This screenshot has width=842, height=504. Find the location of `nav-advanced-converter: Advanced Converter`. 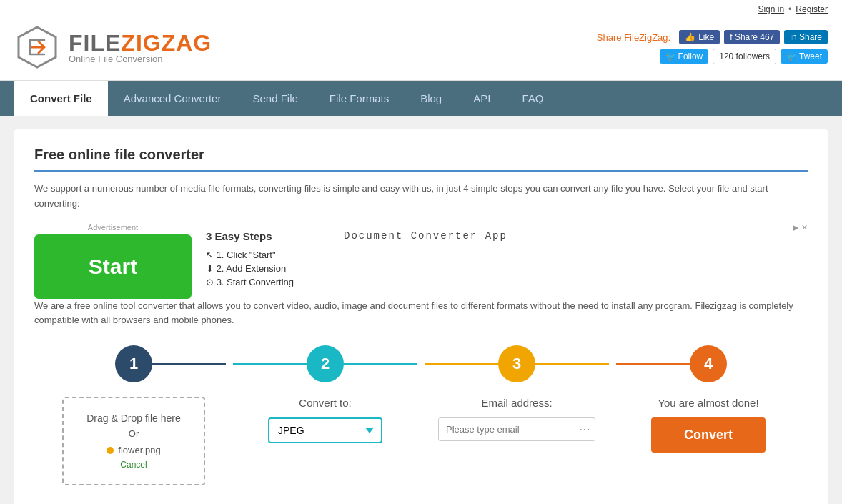

nav-advanced-converter: Advanced Converter is located at coordinates (173, 99).